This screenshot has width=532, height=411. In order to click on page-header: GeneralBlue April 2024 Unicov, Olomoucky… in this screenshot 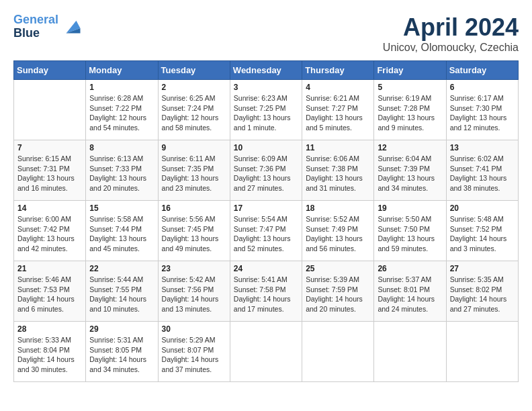, I will do `click(266, 34)`.